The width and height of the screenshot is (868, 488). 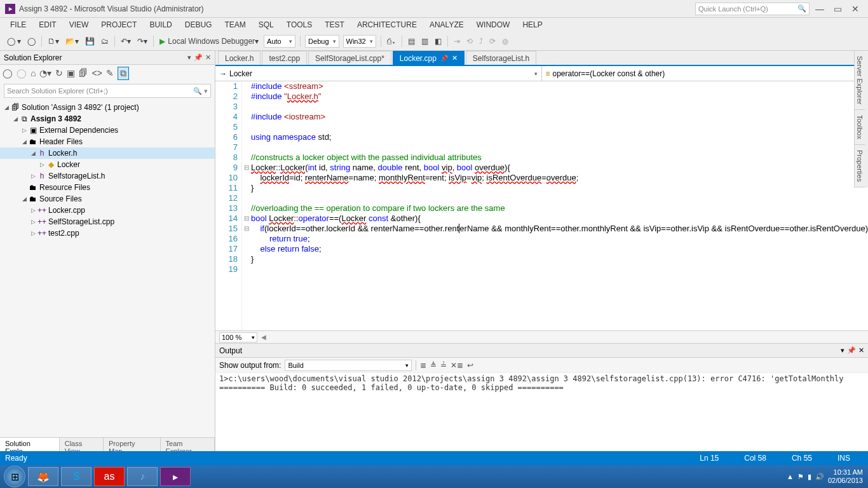 I want to click on undo-button: ↶▾, so click(x=126, y=41).